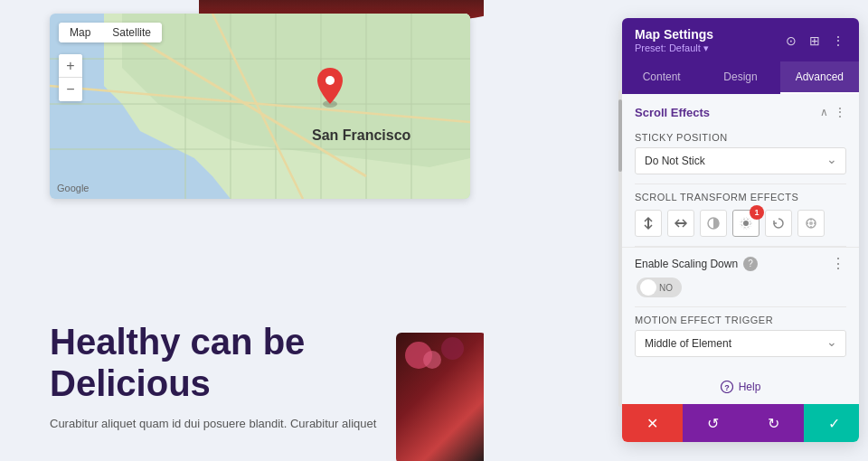 The image size is (868, 461). I want to click on sticky-position-select: Do Not Stick Top of Page Bottom of Page, so click(741, 161).